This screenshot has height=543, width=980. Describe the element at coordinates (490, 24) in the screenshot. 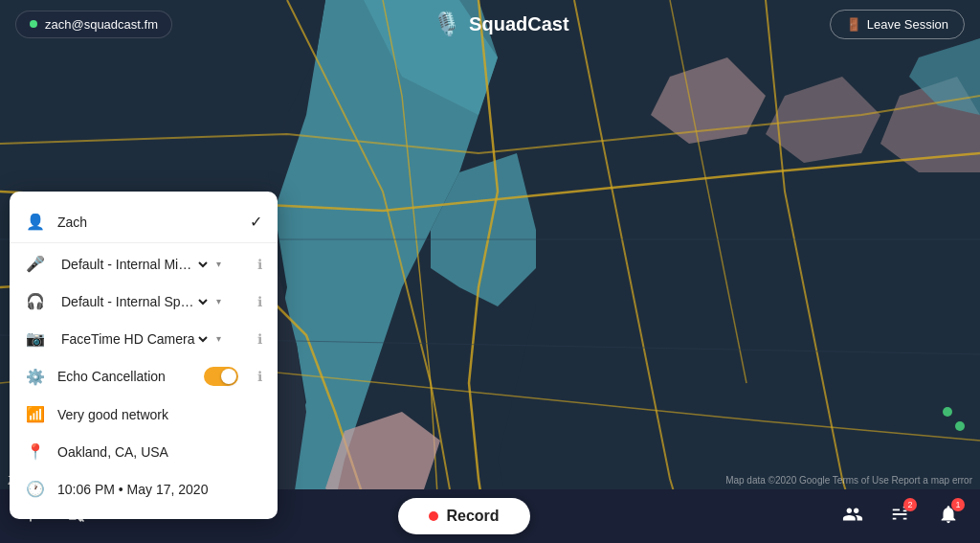

I see `top-bar: zach@squadcast.fm 🎙️ SquadCast 🚪 Leave S…` at that location.